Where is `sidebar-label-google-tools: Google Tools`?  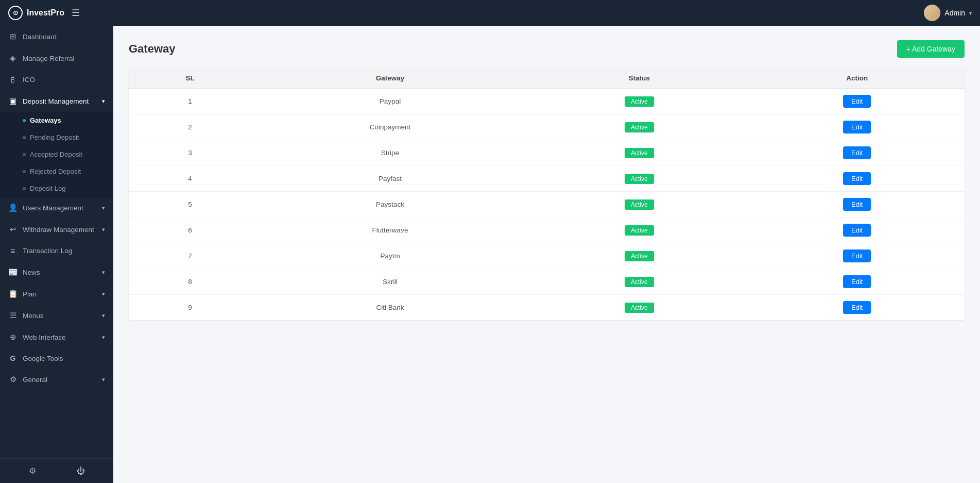 sidebar-label-google-tools: Google Tools is located at coordinates (43, 359).